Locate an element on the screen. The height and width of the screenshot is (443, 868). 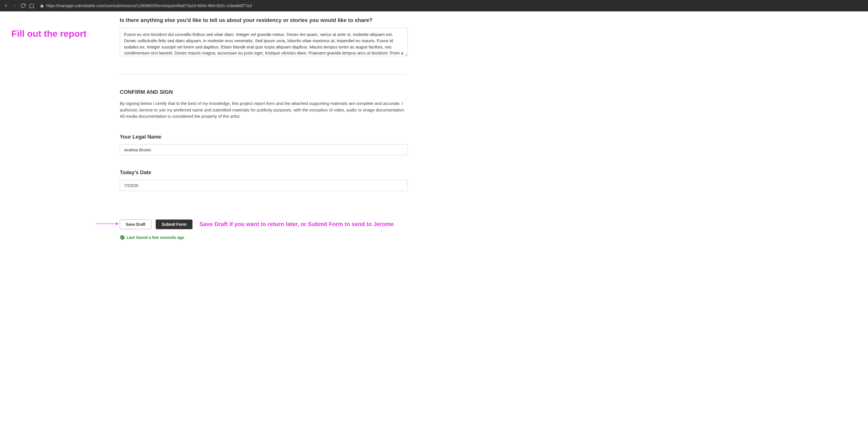
confirm-sign-description: By signing below I certify that to the b… is located at coordinates (264, 110).